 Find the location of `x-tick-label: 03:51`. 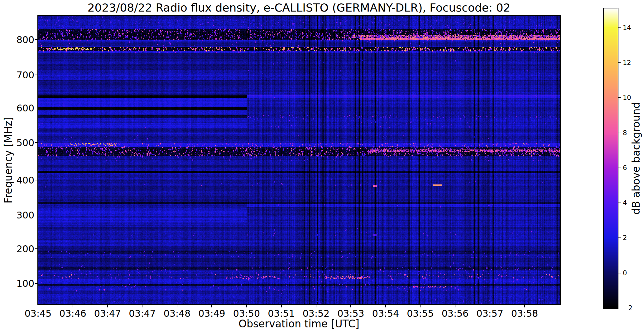

x-tick-label: 03:51 is located at coordinates (281, 313).